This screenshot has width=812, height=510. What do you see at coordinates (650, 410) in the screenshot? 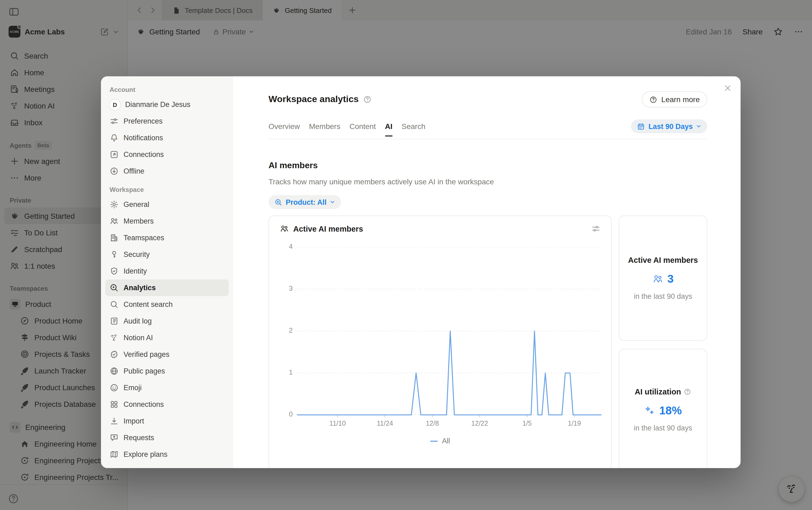
I see `sparkles-icon` at bounding box center [650, 410].